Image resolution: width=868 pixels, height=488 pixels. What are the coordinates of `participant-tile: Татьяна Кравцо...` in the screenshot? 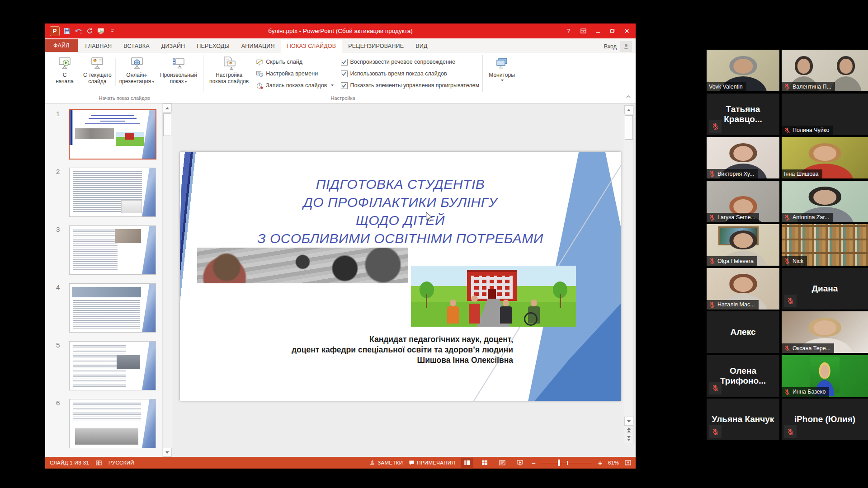 It's located at (743, 114).